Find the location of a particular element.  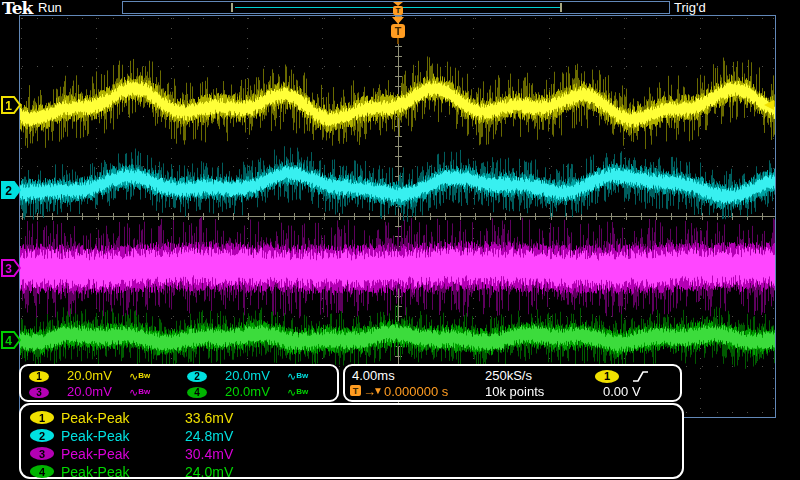

measurement-row: 2 Peak-Peak 24.8mV is located at coordinates (132, 436).